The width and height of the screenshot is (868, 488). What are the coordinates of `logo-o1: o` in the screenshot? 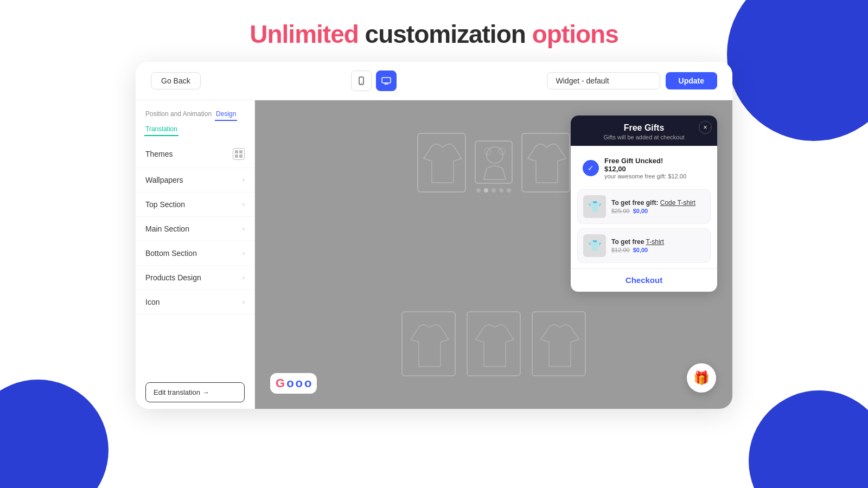 It's located at (290, 383).